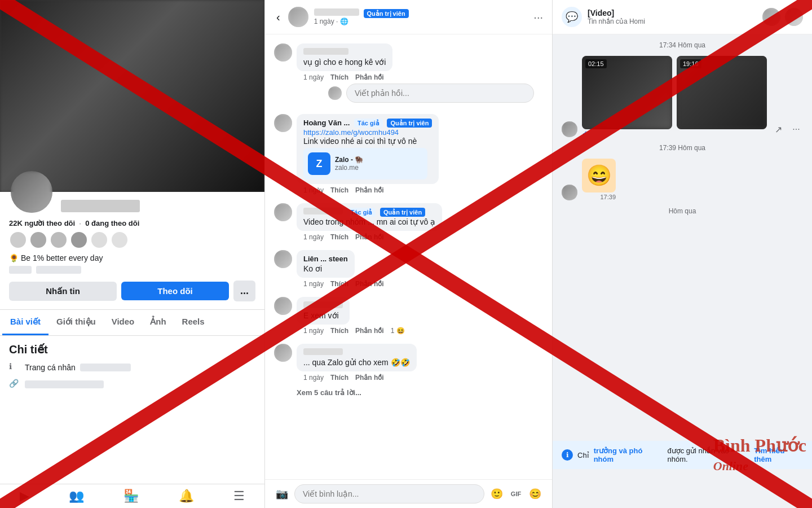 The height and width of the screenshot is (508, 812). What do you see at coordinates (282, 494) in the screenshot?
I see `camera-icon: 📷` at bounding box center [282, 494].